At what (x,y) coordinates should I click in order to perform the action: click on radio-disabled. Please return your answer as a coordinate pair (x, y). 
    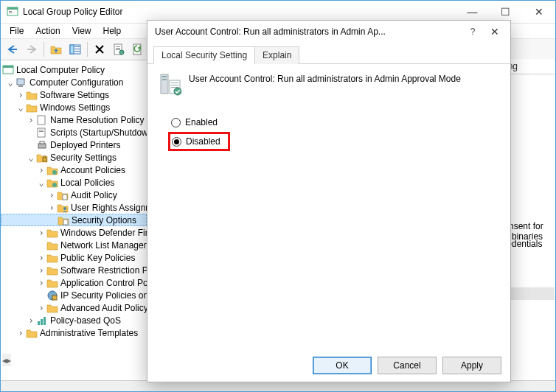
    Looking at the image, I should click on (177, 141).